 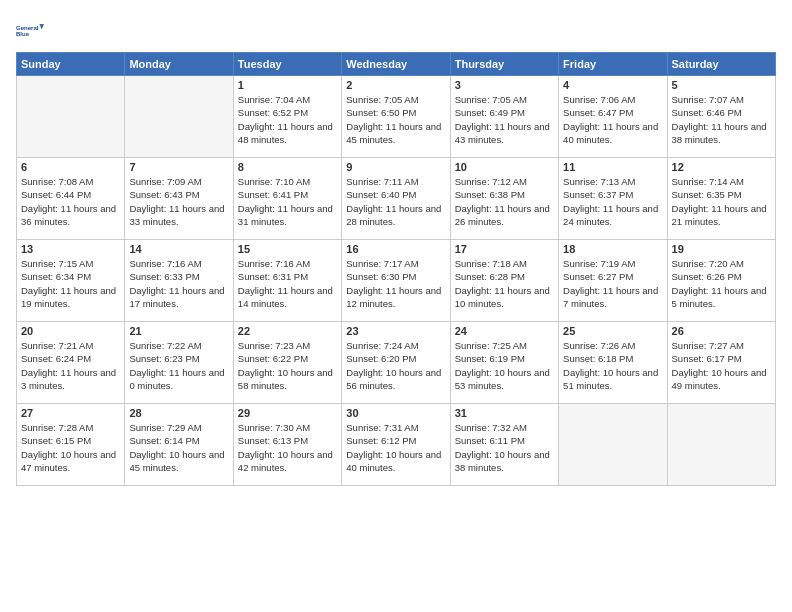 What do you see at coordinates (504, 331) in the screenshot?
I see `day-number: 24` at bounding box center [504, 331].